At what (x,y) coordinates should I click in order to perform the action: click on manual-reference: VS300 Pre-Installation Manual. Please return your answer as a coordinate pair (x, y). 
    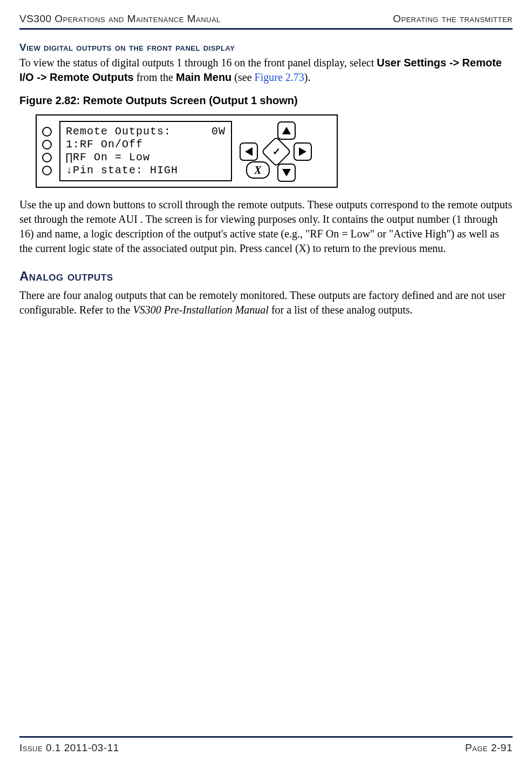
    Looking at the image, I should click on (201, 310).